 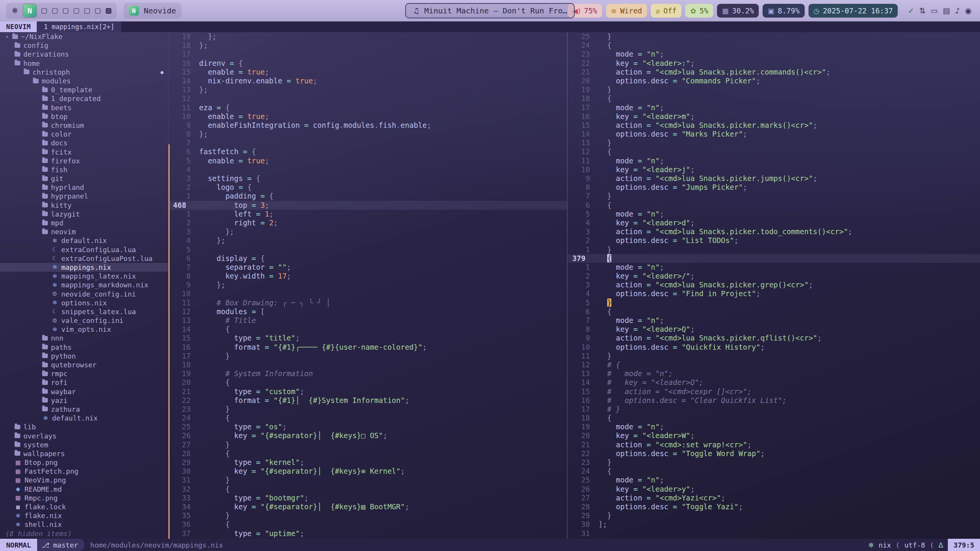 What do you see at coordinates (84, 72) in the screenshot?
I see `tree-item-christoph: christoph●` at bounding box center [84, 72].